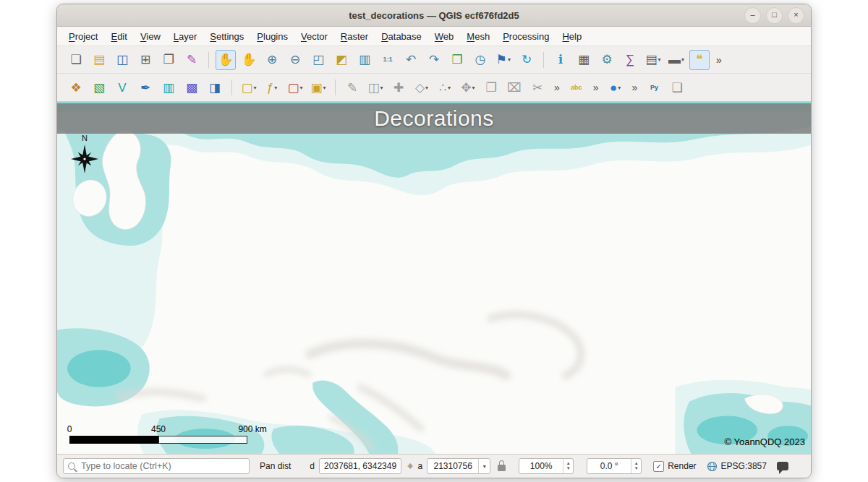 This screenshot has height=482, width=868. What do you see at coordinates (226, 60) in the screenshot?
I see `pan-map-button: ✋` at bounding box center [226, 60].